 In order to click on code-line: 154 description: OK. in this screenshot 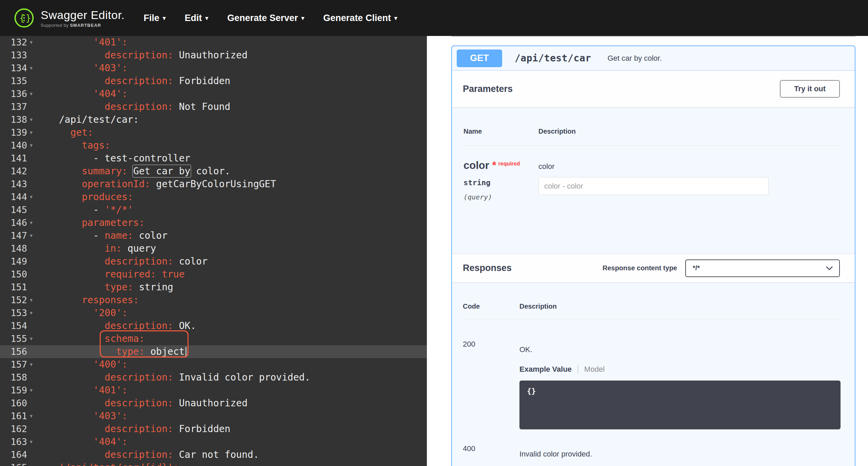, I will do `click(214, 326)`.